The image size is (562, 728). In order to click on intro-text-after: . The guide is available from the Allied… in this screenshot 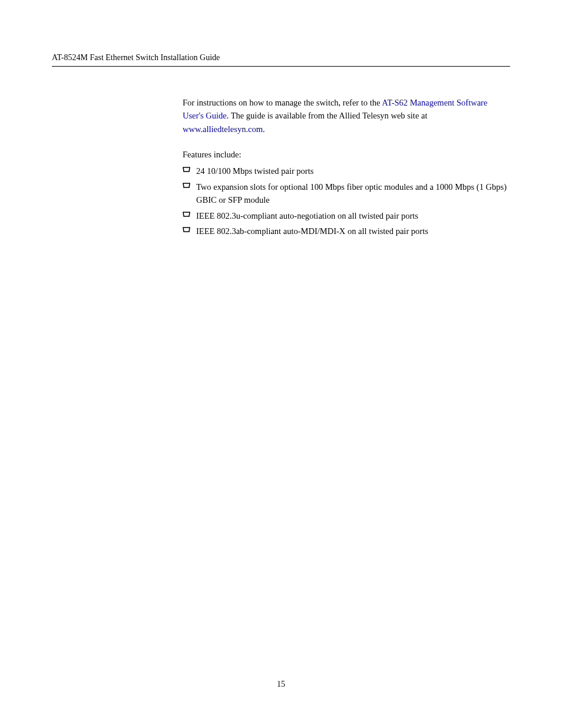, I will do `click(328, 116)`.